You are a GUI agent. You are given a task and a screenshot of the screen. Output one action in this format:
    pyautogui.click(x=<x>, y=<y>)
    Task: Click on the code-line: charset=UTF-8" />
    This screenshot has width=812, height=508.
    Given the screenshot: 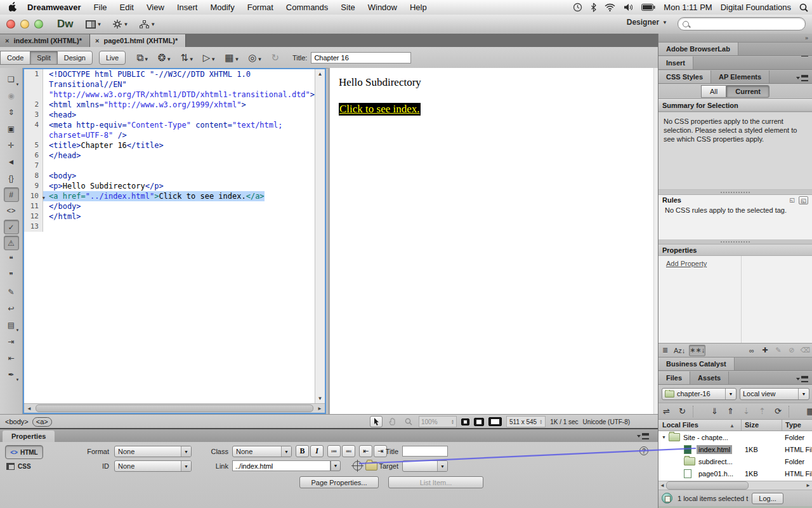 What is the action you would take?
    pyautogui.click(x=169, y=135)
    